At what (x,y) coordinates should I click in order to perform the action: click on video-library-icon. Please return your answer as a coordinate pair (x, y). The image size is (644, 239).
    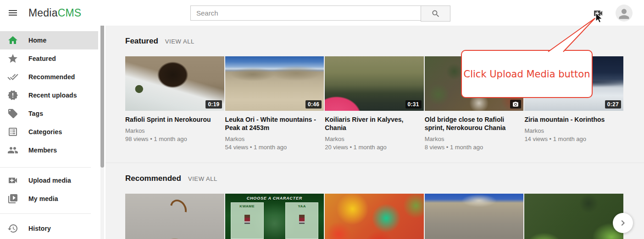
    Looking at the image, I should click on (13, 199).